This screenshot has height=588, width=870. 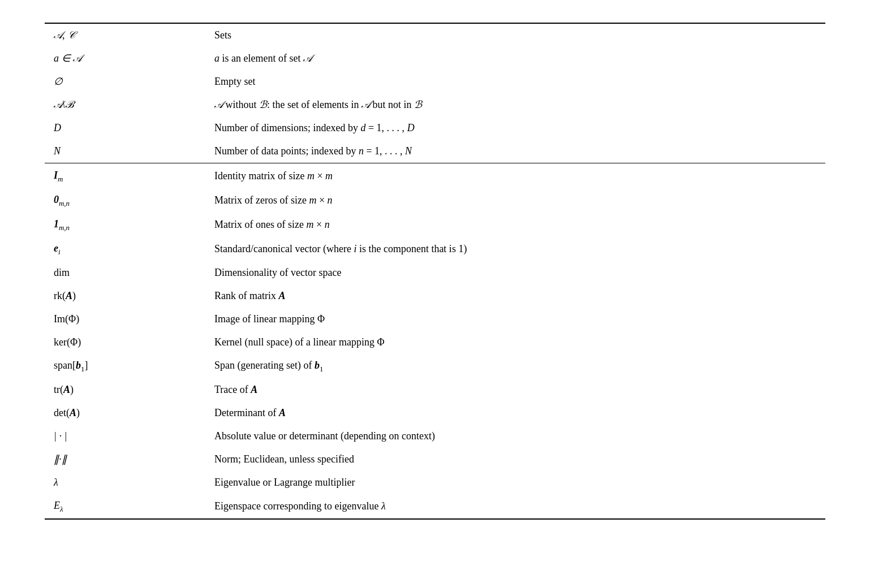 What do you see at coordinates (118, 459) in the screenshot?
I see `symbol-cell: ‖·‖` at bounding box center [118, 459].